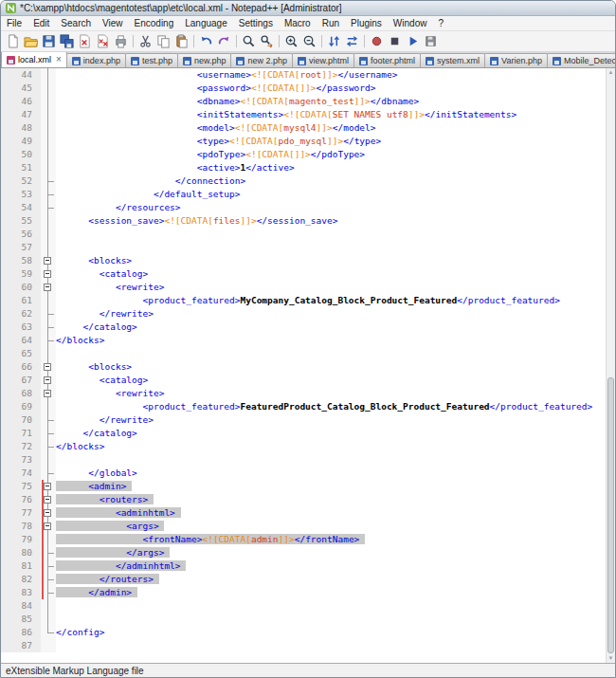 The image size is (616, 678). What do you see at coordinates (97, 61) in the screenshot?
I see `tab-index.php: index.php` at bounding box center [97, 61].